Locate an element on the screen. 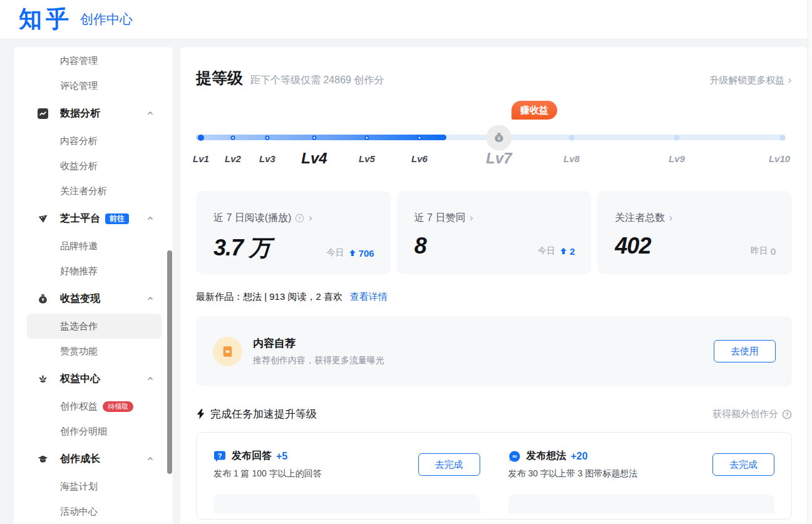  sidebar-item-creation-rights: 创作权益 待领取 is located at coordinates (94, 406).